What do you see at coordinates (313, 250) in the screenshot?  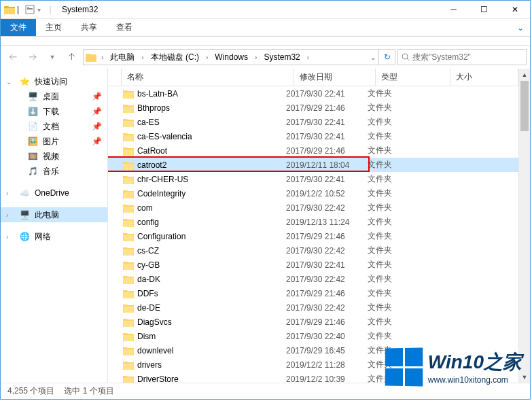 I see `table-row: cs-CZ2017/9/30 22:42文件夹` at bounding box center [313, 250].